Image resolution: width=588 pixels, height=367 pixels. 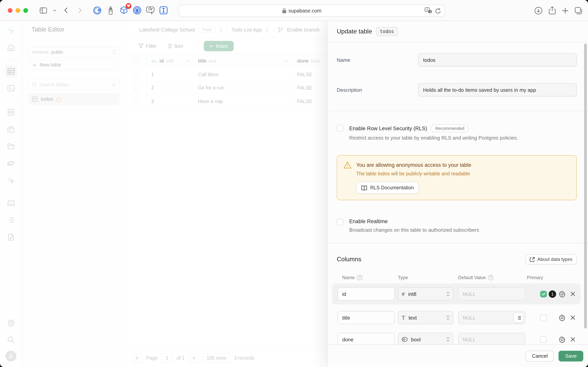 What do you see at coordinates (66, 10) in the screenshot?
I see `back-icon` at bounding box center [66, 10].